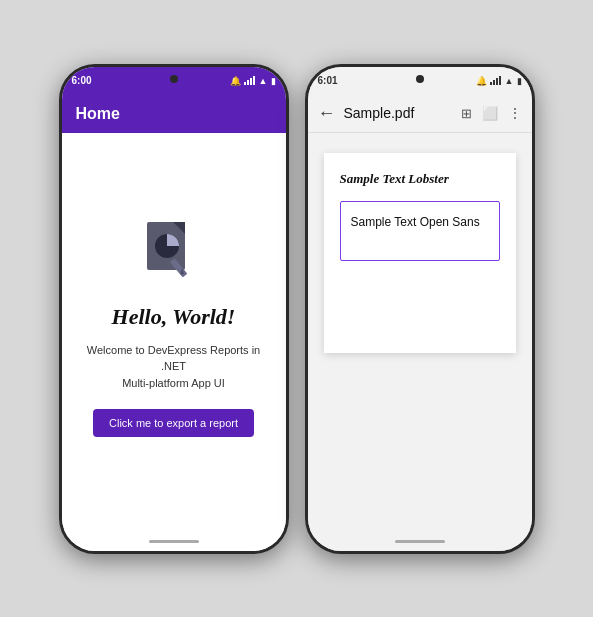  What do you see at coordinates (98, 114) in the screenshot?
I see `app-bar-title: Home` at bounding box center [98, 114].